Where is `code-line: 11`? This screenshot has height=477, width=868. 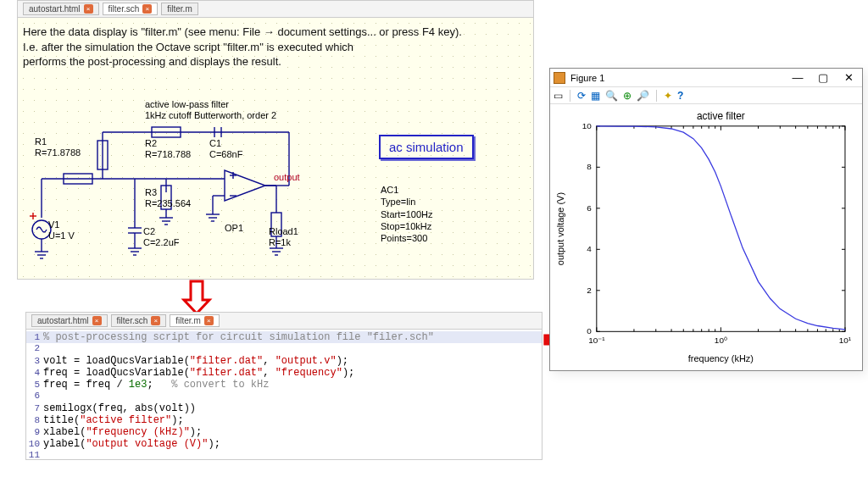 code-line: 11 is located at coordinates (284, 454).